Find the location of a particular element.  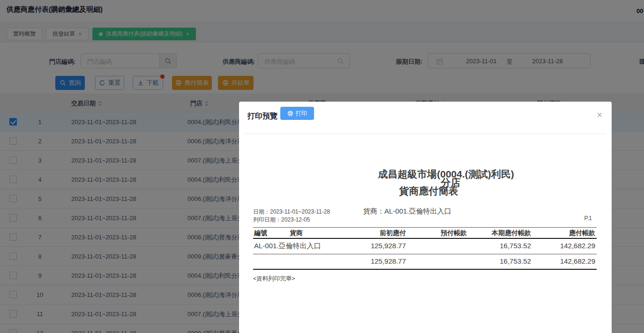

report-column-header: 編號 is located at coordinates (261, 233).